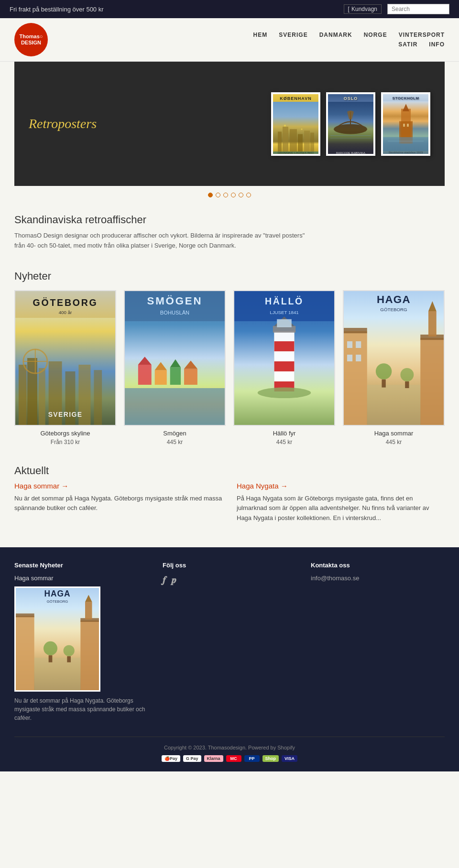 The image size is (459, 868). I want to click on logo-text: Thomas○DESIGN, so click(32, 40).